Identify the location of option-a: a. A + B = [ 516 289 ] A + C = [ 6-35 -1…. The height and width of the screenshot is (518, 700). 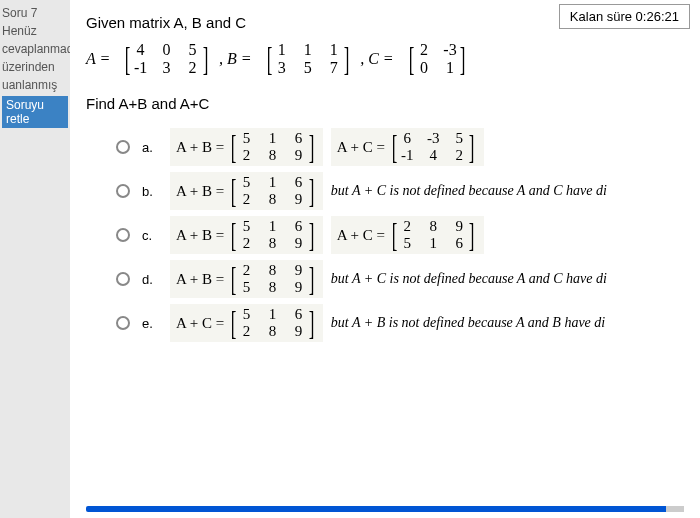
(400, 147).